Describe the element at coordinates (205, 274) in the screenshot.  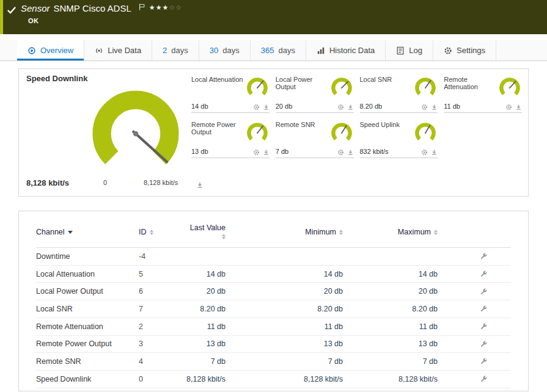
I see `last-value-cell: 14 db` at that location.